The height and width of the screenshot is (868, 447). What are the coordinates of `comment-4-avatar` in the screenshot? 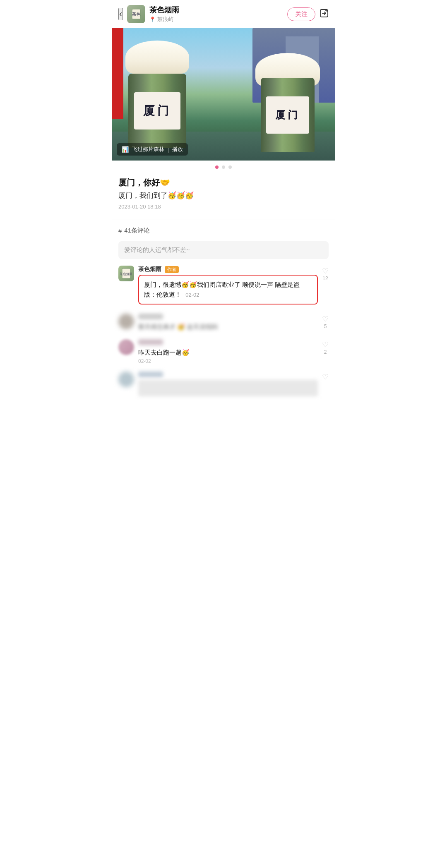 It's located at (126, 379).